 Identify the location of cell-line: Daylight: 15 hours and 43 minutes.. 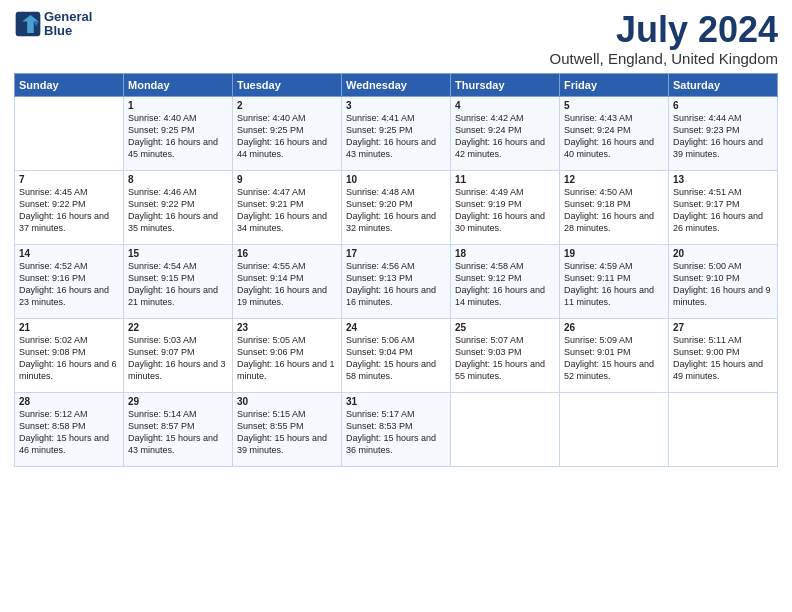
(178, 444).